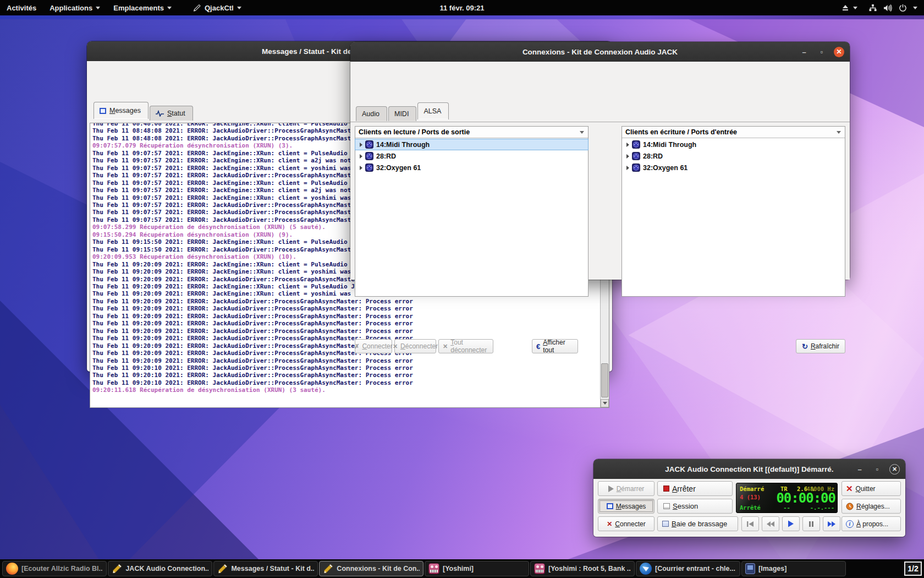 The image size is (924, 578). What do you see at coordinates (866, 489) in the screenshot?
I see `quit-label: Quitter` at bounding box center [866, 489].